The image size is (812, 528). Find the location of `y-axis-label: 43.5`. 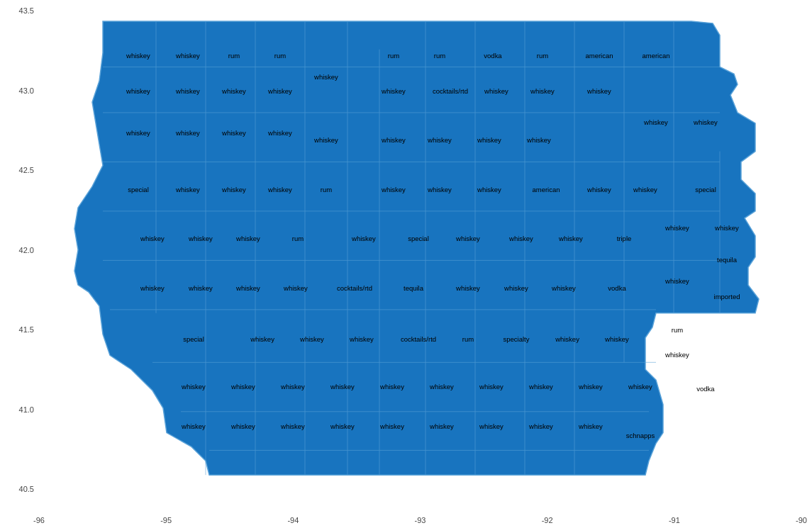

y-axis-label: 43.5 is located at coordinates (17, 11).